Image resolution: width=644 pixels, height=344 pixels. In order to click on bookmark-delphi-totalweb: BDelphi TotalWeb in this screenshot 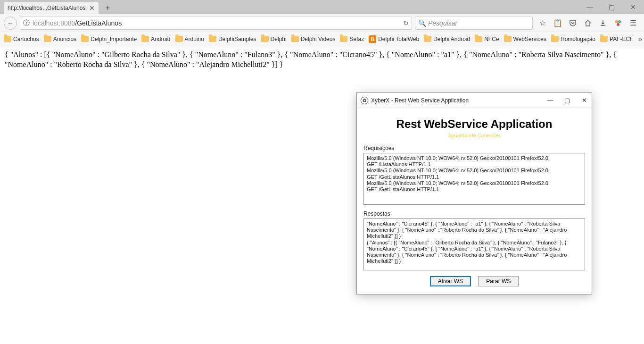, I will do `click(394, 39)`.